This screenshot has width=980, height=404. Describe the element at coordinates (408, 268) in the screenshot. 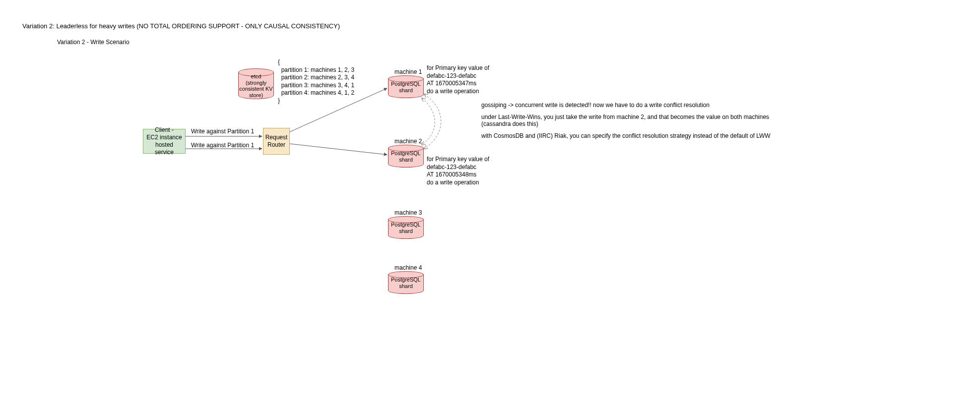

I see `machine-4-label: machine 4` at that location.